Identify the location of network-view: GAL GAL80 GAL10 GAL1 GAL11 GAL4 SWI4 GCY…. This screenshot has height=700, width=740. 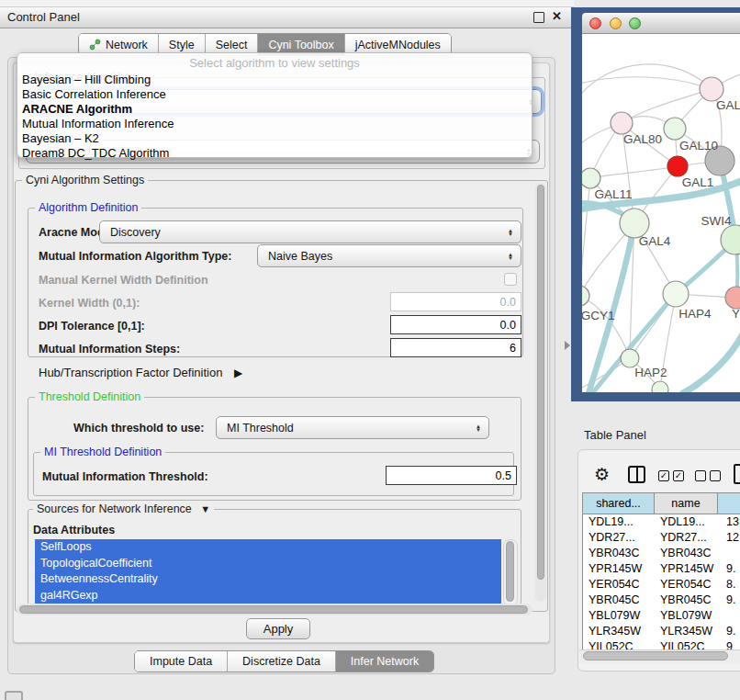
(661, 213).